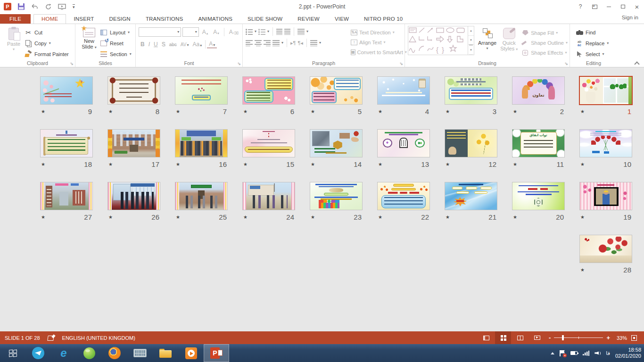 Image resolution: width=644 pixels, height=362 pixels. What do you see at coordinates (471, 96) in the screenshot?
I see `slide-thumbnail-3: ★3` at bounding box center [471, 96].